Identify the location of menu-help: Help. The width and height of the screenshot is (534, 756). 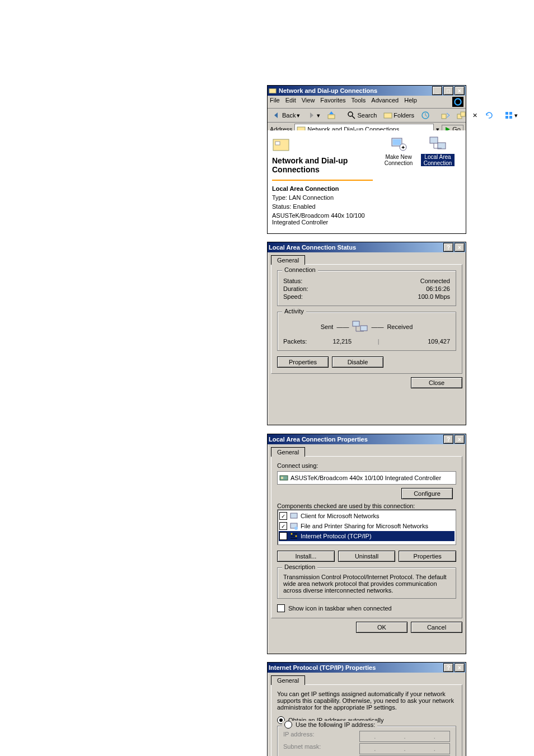
(411, 102).